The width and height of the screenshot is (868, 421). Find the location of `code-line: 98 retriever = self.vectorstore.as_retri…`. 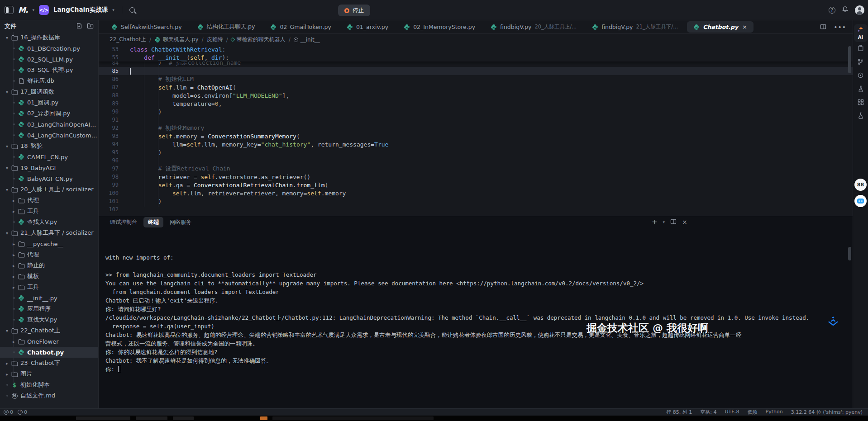

code-line: 98 retriever = self.vectorstore.as_retri… is located at coordinates (476, 177).